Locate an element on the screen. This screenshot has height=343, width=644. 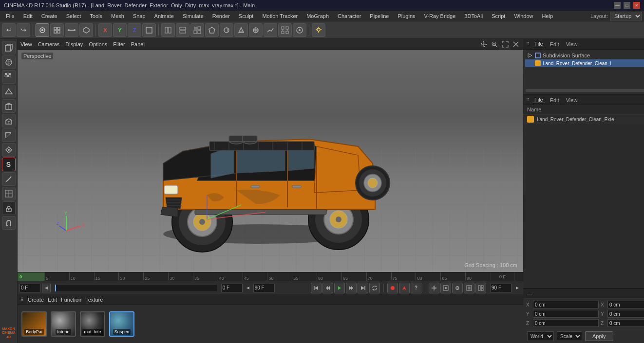
attr-tab-view: View is located at coordinates (572, 100).